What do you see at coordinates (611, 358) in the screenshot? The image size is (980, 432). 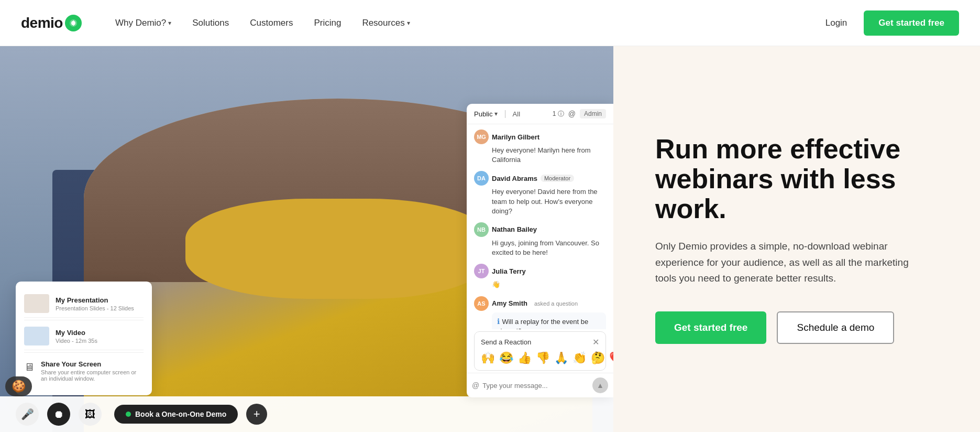 I see `emoji-heart: ❤️` at bounding box center [611, 358].